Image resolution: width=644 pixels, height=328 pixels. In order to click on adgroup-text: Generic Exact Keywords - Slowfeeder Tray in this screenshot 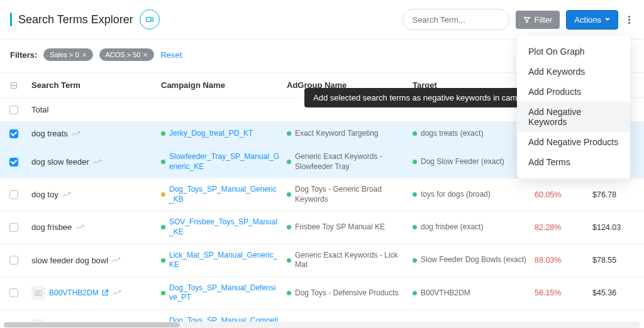, I will do `click(350, 162)`.